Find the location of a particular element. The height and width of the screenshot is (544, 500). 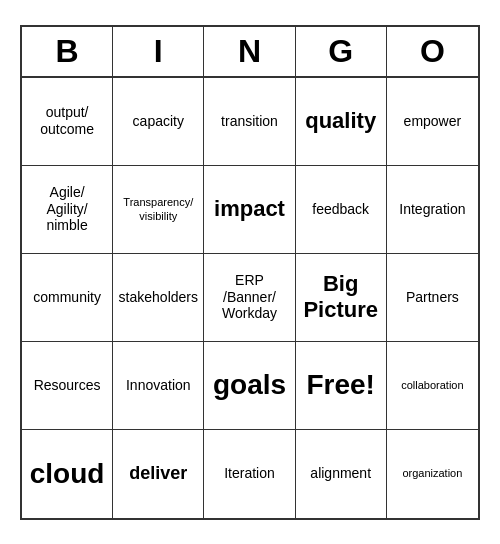

bingo-cell-11: stakeholders is located at coordinates (158, 298).